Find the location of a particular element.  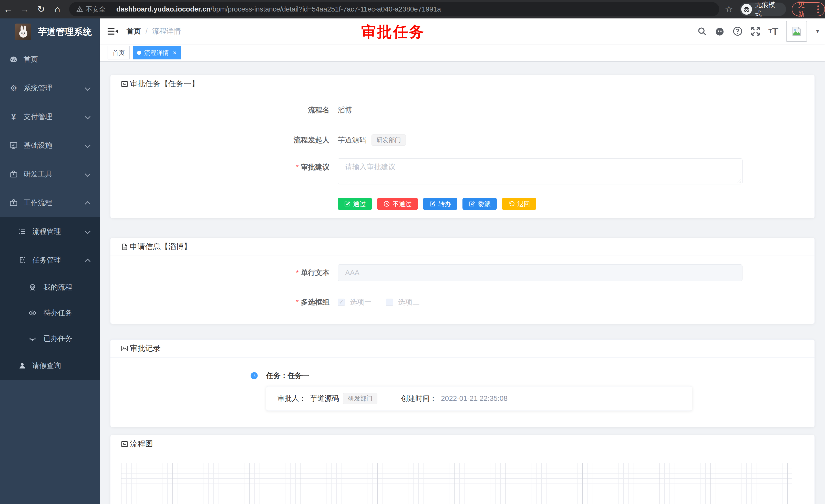

warning-icon is located at coordinates (80, 9).